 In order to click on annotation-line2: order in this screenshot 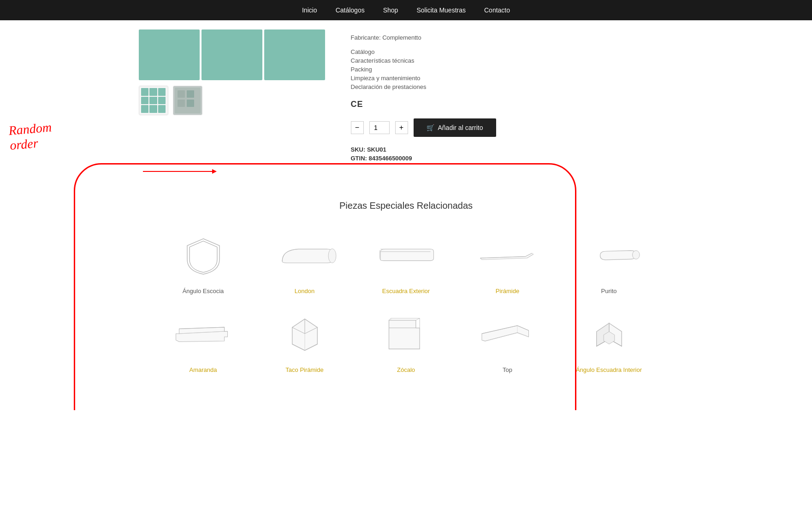, I will do `click(31, 144)`.